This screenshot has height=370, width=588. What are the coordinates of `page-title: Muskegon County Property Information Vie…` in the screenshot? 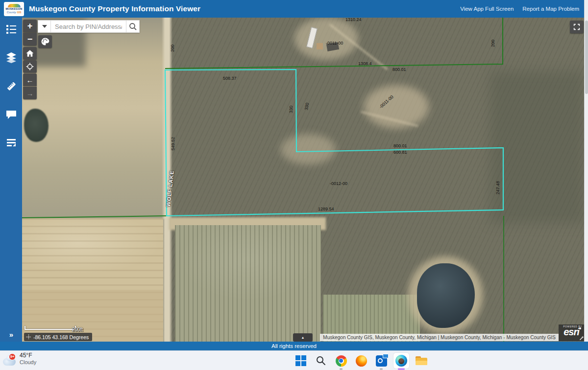 It's located at (115, 9).